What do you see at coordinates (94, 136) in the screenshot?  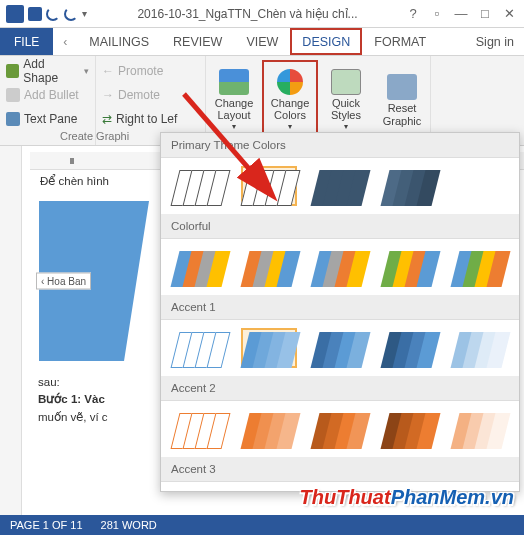 I see `ribbon-group-label: Create Graphi` at bounding box center [94, 136].